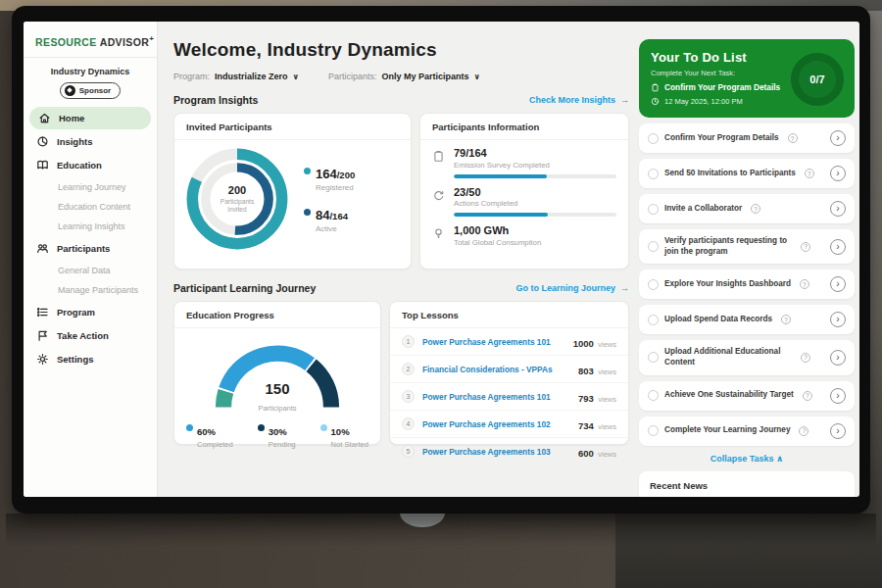 This screenshot has height=588, width=882. What do you see at coordinates (329, 220) in the screenshot?
I see `legend-active: 84/164 Active` at bounding box center [329, 220].